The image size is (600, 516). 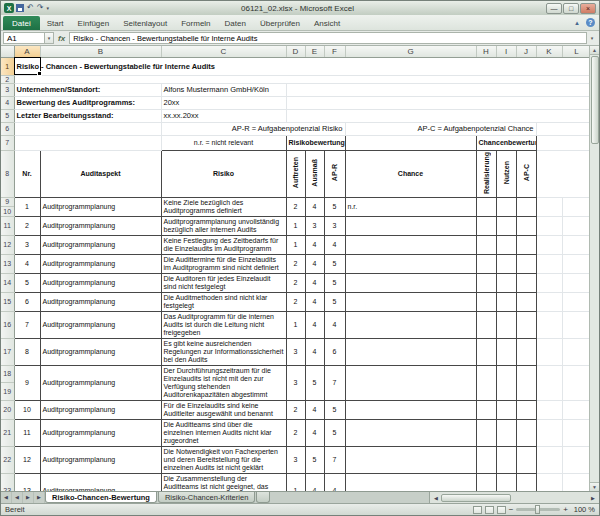 I want to click on header-auftreten: Auftreten, so click(x=296, y=174).